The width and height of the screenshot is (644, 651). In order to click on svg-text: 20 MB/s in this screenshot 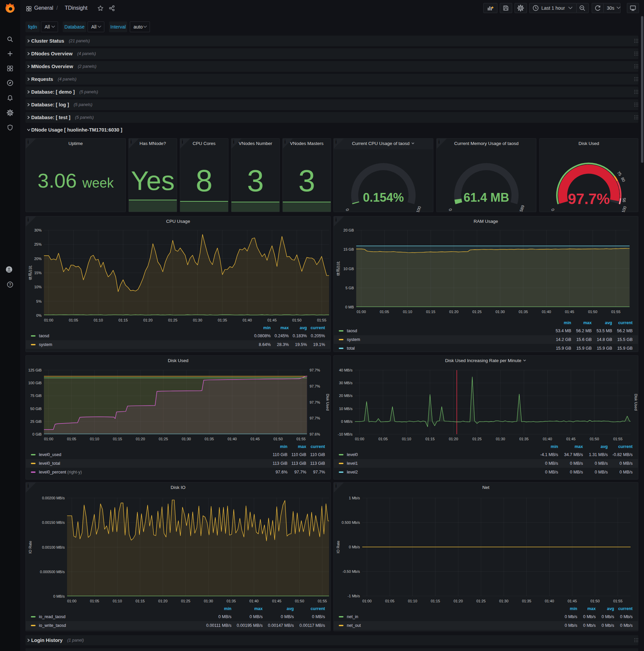, I will do `click(346, 396)`.